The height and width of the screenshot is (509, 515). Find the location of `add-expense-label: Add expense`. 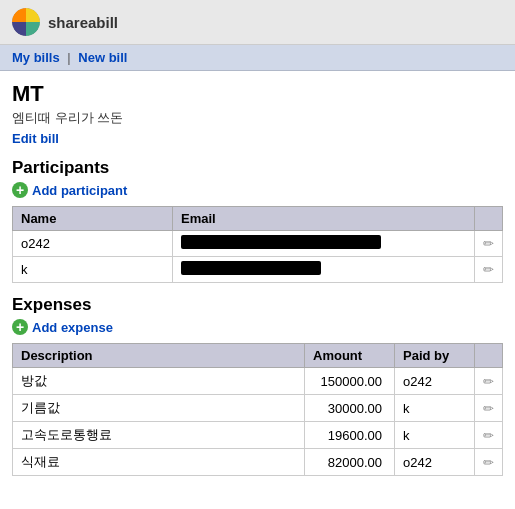

add-expense-label: Add expense is located at coordinates (72, 328).